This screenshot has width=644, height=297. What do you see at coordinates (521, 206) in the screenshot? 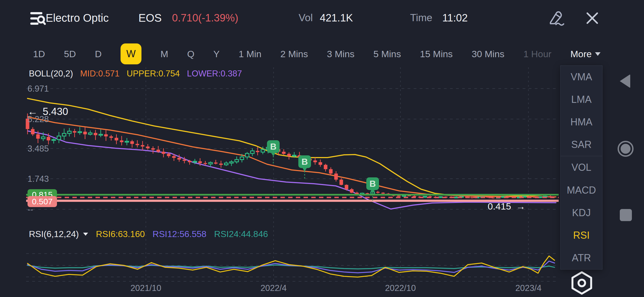
I see `right-arrow-icon: →` at bounding box center [521, 206].